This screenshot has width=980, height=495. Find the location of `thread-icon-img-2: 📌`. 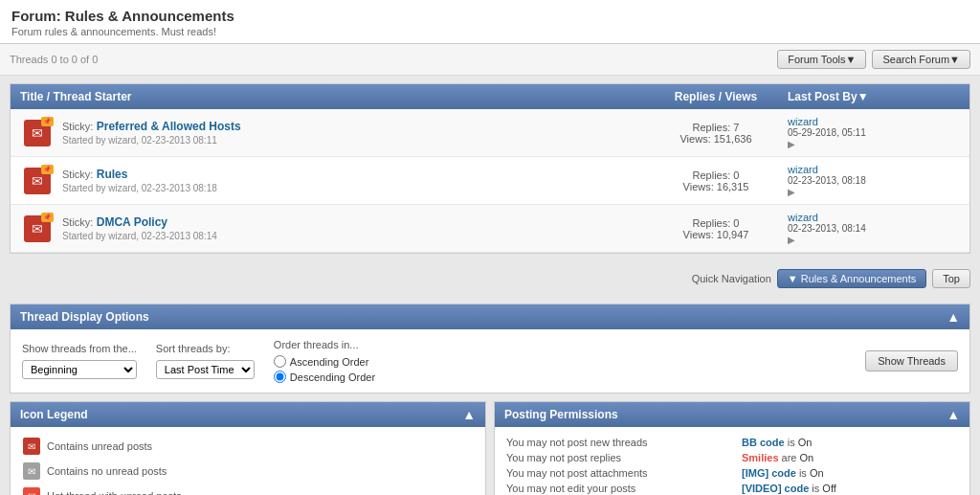

thread-icon-img-2: 📌 is located at coordinates (37, 181).